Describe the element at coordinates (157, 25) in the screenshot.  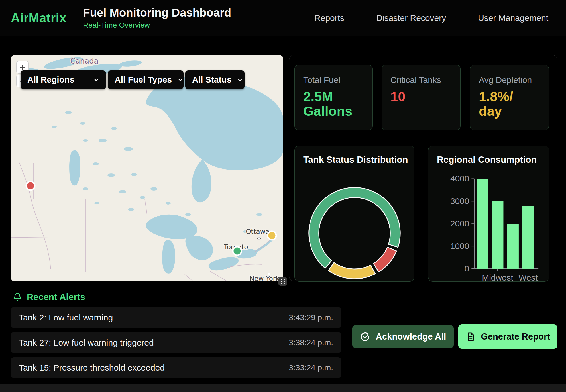
I see `page-subtitle: Real-Time Overview` at that location.